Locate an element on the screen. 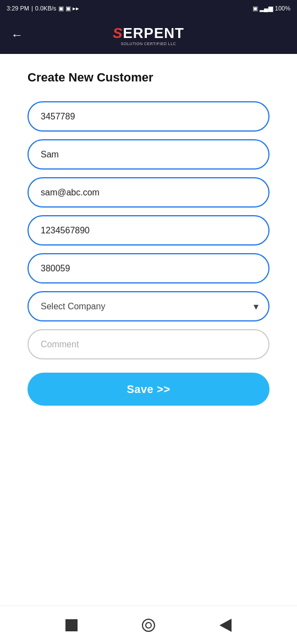 This screenshot has height=644, width=297. status-bar: 3:29 PM | 0.0KB/s ▣ ▣ ▸▸ ▣ ▂▄▆ 100% is located at coordinates (148, 8).